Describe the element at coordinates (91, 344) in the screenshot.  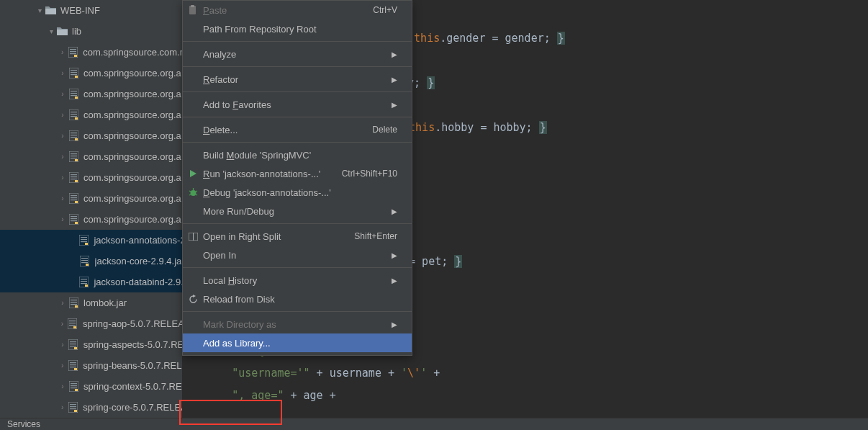
I see `tree-row: ›spring-aspects-5.0.7.RE` at that location.